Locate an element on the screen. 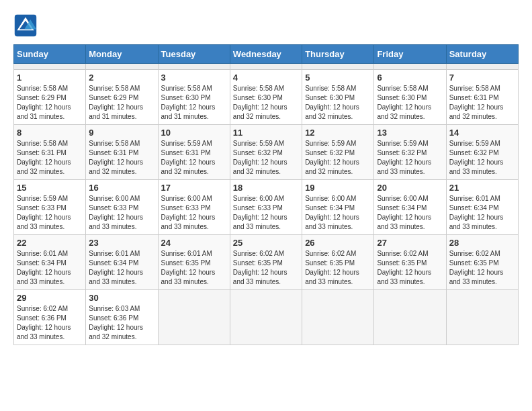 The width and height of the screenshot is (532, 411). calendar-cell: 3Sunrise: 5:58 AMSunset: 6:30 PMDaylight… is located at coordinates (193, 97).